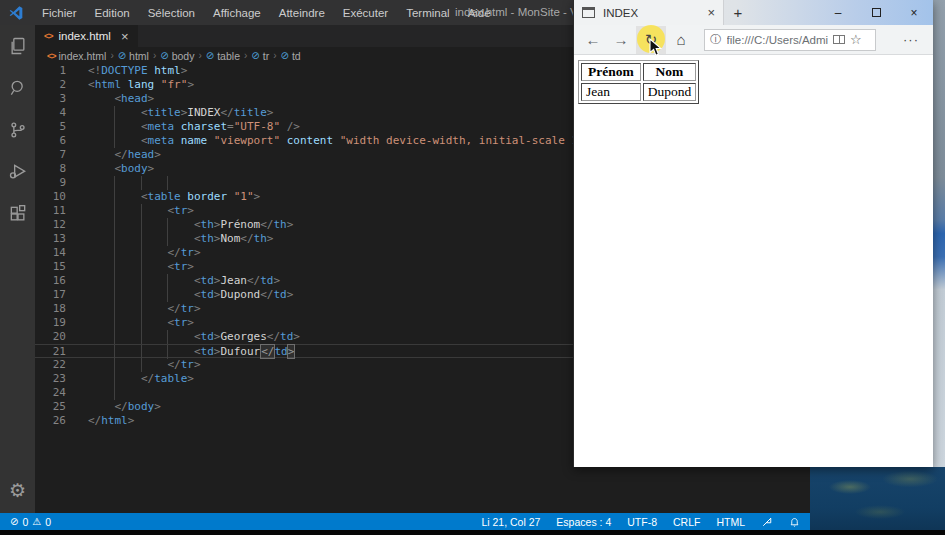  I want to click on browser-tab: INDEX ×, so click(649, 12).